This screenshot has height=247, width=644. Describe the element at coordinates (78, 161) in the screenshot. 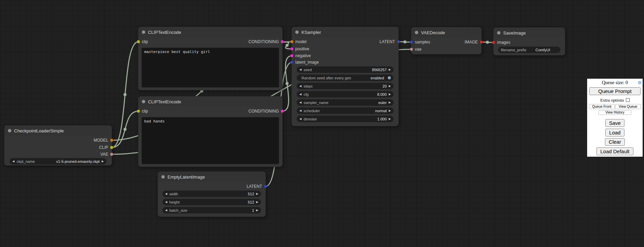

I see `widget-value: v1-5-pruned-emaonly.ckpt` at that location.